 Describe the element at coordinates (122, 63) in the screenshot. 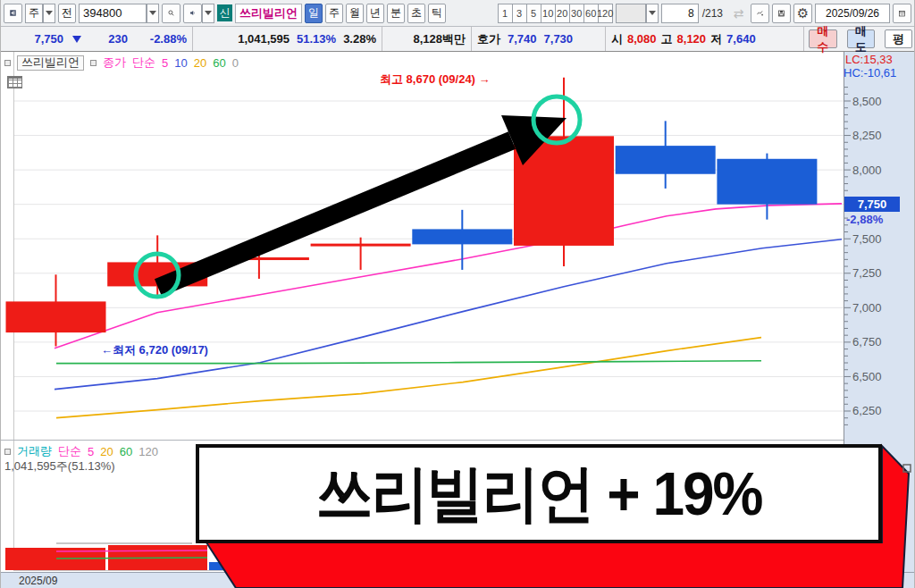

I see `price-pane-legend: 쓰리빌리언 종가 단순 5 10 20 60 0` at that location.